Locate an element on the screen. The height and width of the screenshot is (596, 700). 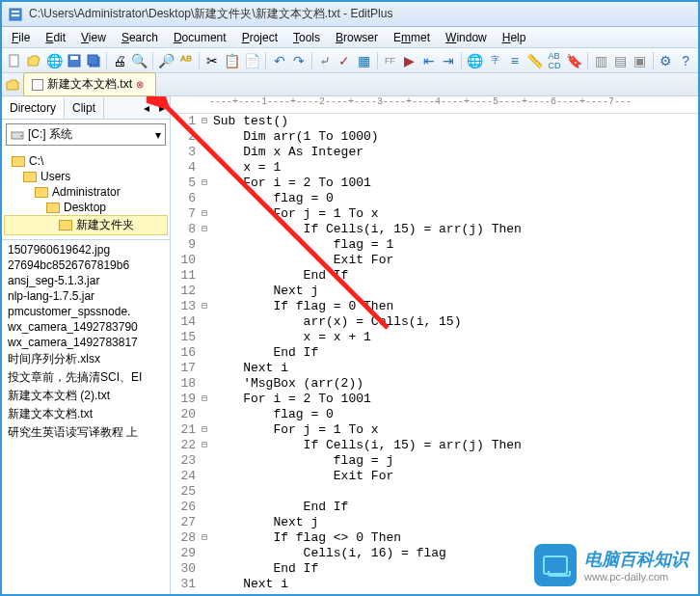
code-line: 24 Exit For is located at coordinates (434, 476).